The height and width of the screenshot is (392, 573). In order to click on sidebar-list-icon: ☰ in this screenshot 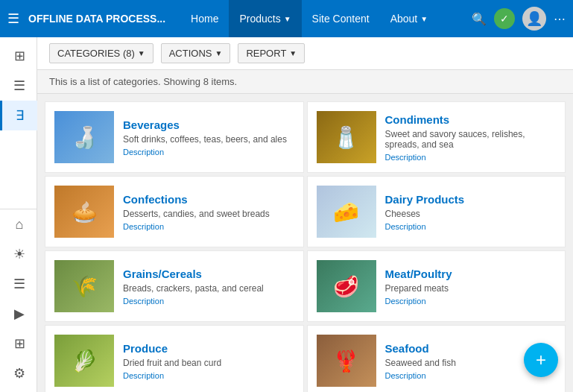, I will do `click(19, 86)`.